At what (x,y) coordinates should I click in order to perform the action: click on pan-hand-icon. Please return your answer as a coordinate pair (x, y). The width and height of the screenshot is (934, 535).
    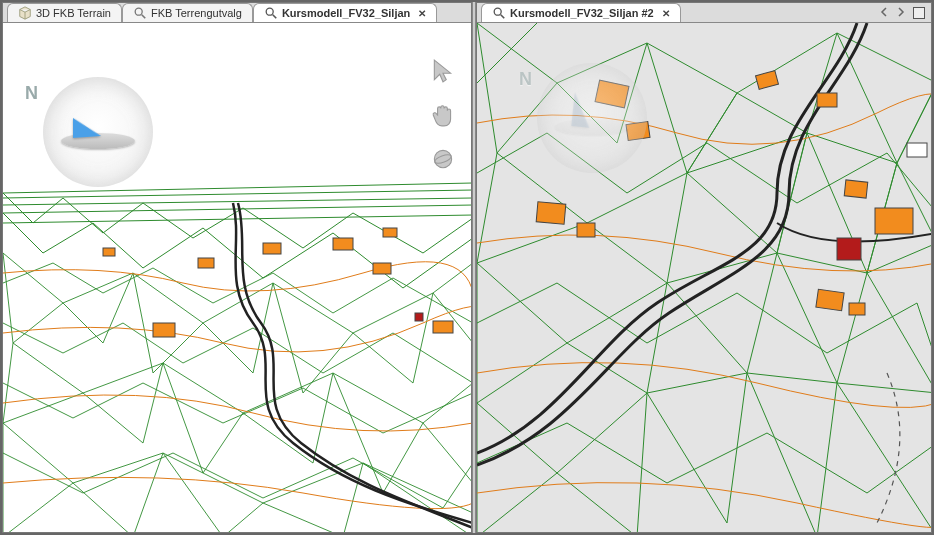
    Looking at the image, I should click on (443, 115).